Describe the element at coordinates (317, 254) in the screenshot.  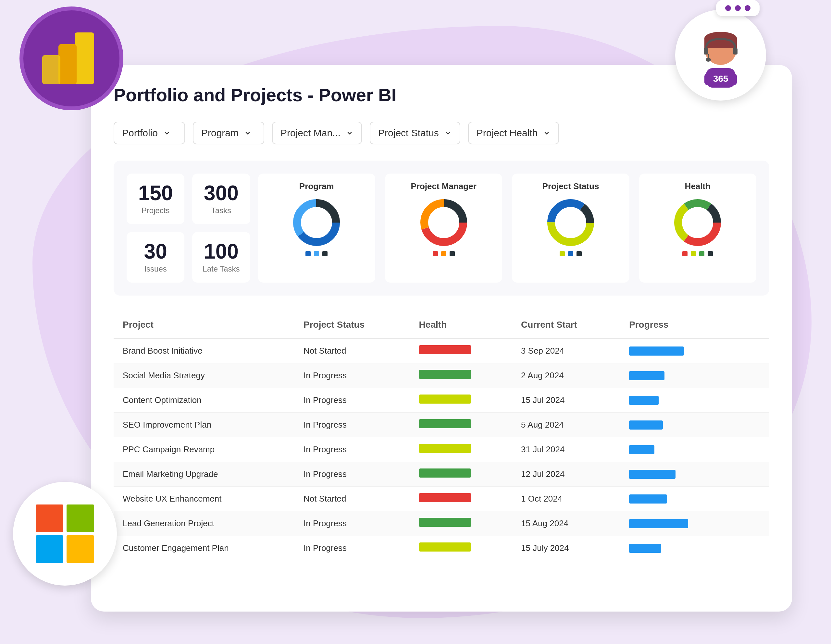
I see `legend-lightblue` at that location.